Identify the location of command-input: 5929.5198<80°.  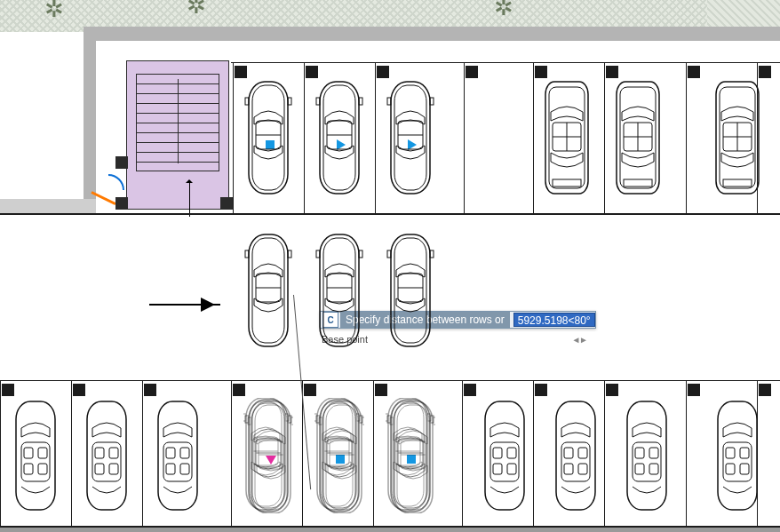
(554, 320).